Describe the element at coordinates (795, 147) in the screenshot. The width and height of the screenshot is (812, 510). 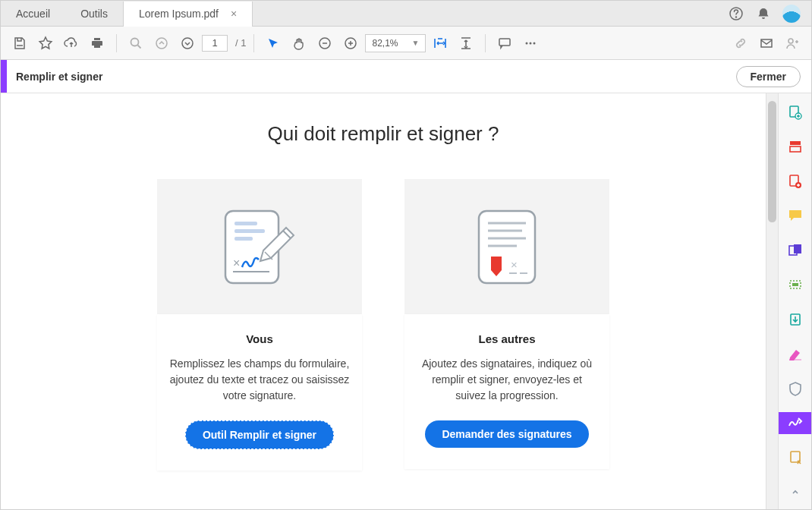
I see `sidebar-combine-icon` at that location.